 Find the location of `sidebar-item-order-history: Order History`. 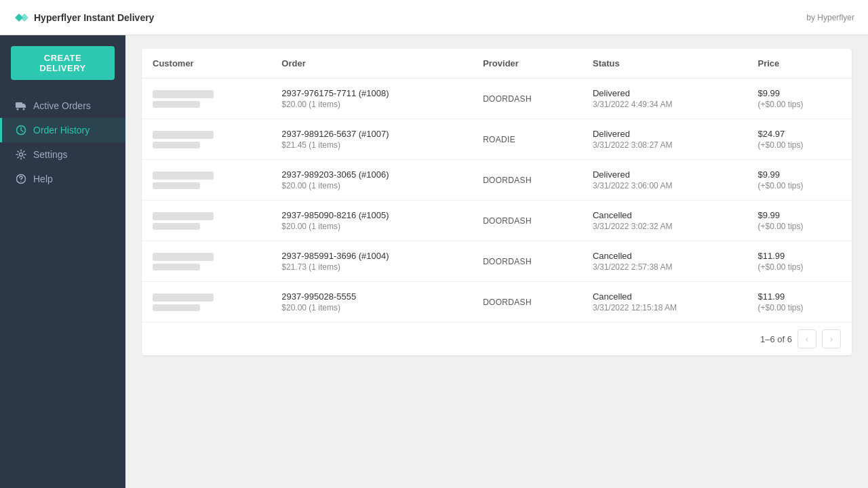

sidebar-item-order-history: Order History is located at coordinates (62, 130).